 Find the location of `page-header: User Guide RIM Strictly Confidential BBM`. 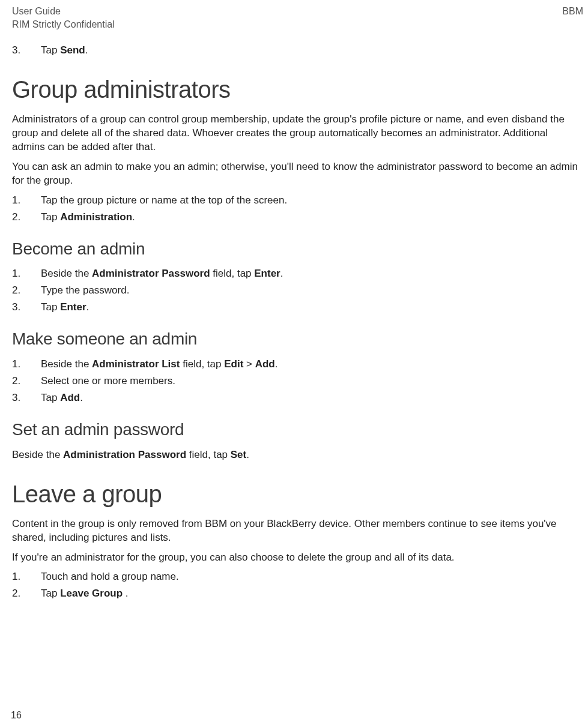

page-header: User Guide RIM Strictly Confidential BBM is located at coordinates (298, 18).